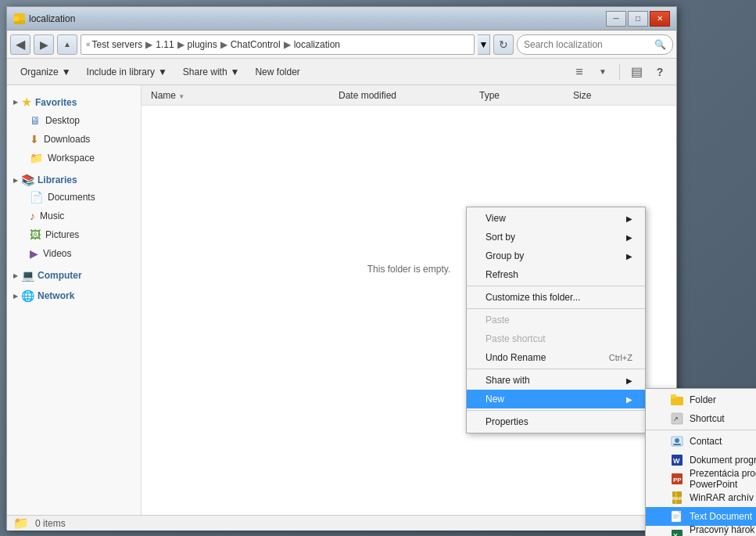  What do you see at coordinates (73, 254) in the screenshot?
I see `sidebar-item-videos: ▶ Videos` at bounding box center [73, 254].